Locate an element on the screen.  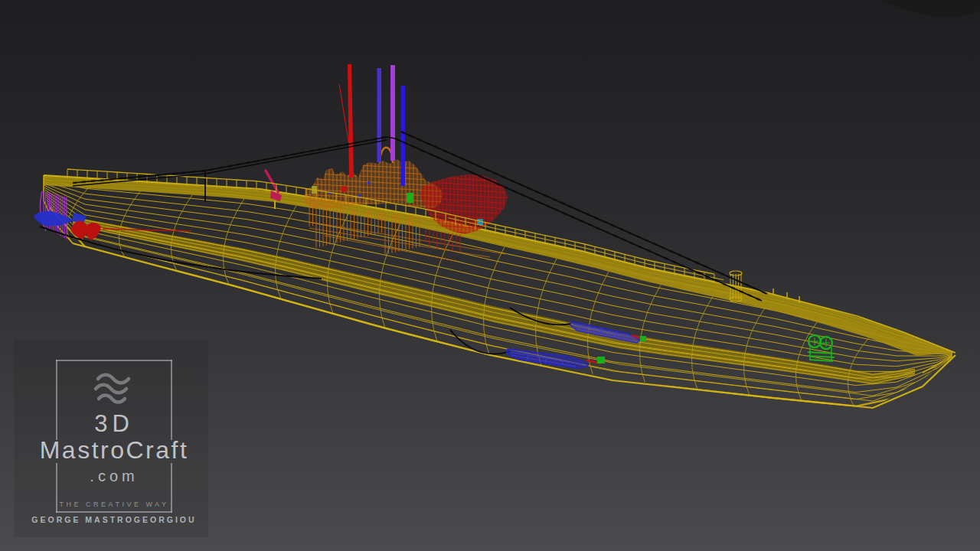
logo-tagline: THE CREATIVE WAY is located at coordinates (114, 504).